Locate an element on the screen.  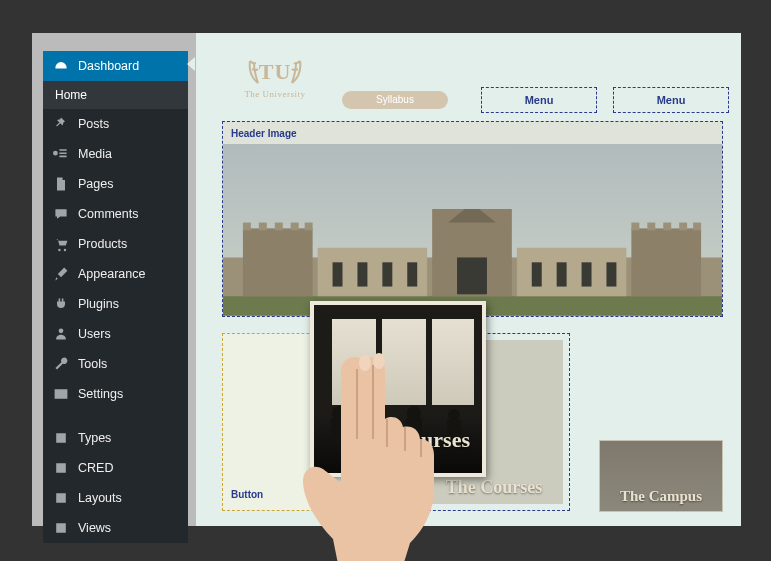
page-header: TU The University Syllabus Menu Menu is located at coordinates (470, 84).